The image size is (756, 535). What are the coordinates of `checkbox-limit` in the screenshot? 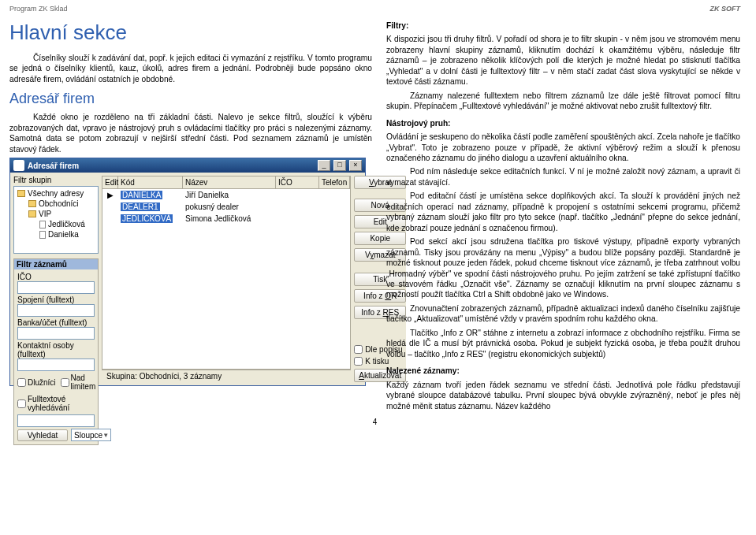 It's located at (65, 383).